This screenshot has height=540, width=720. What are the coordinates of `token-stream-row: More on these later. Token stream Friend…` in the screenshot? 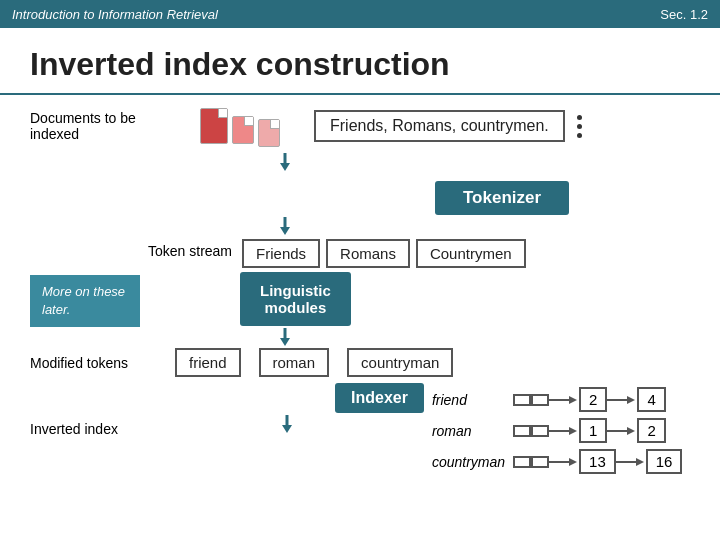 It's located at (360, 252).